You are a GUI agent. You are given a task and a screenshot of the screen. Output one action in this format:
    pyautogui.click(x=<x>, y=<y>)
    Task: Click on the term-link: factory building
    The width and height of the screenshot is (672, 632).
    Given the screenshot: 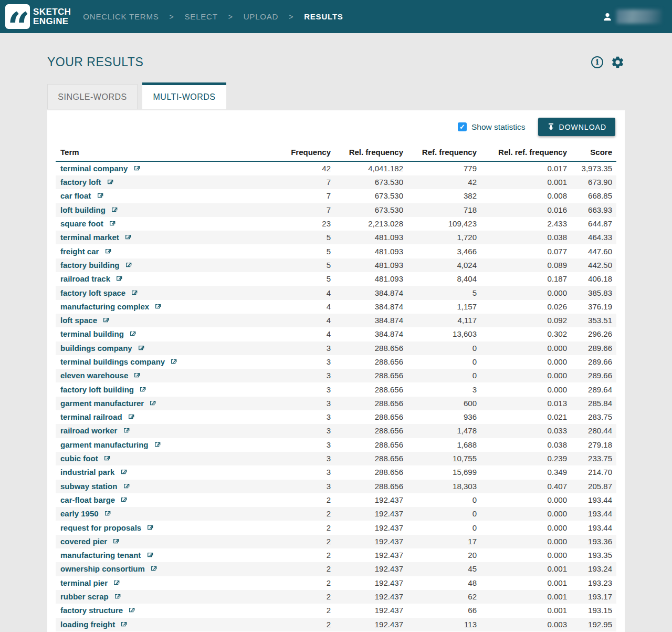 What is the action you would take?
    pyautogui.click(x=163, y=265)
    